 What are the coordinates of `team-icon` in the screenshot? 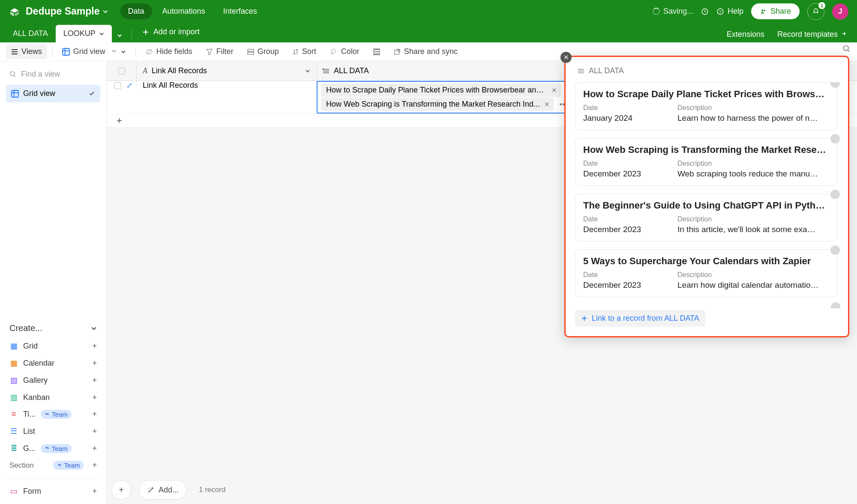 It's located at (60, 465).